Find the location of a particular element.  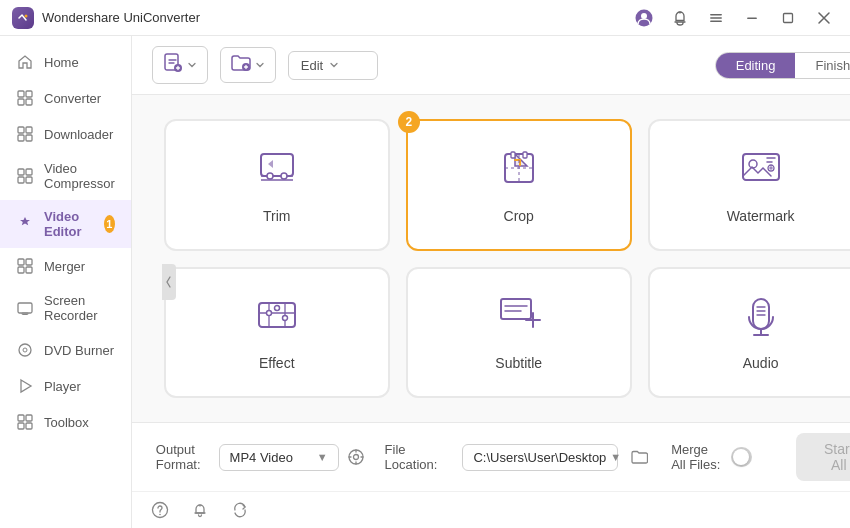

file-location-value: C:\Users\User\Desktop is located at coordinates (540, 458).